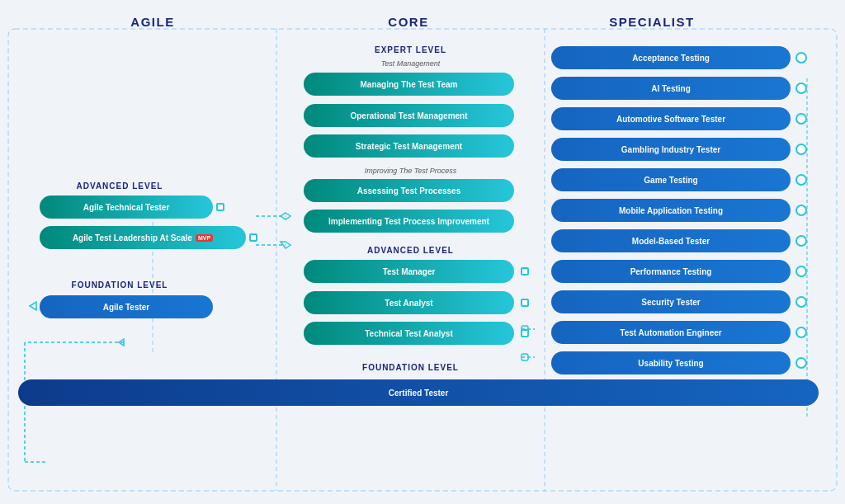 This screenshot has height=504, width=845. I want to click on assessing-test-processes-pill: Assessing Test Processes, so click(409, 191).